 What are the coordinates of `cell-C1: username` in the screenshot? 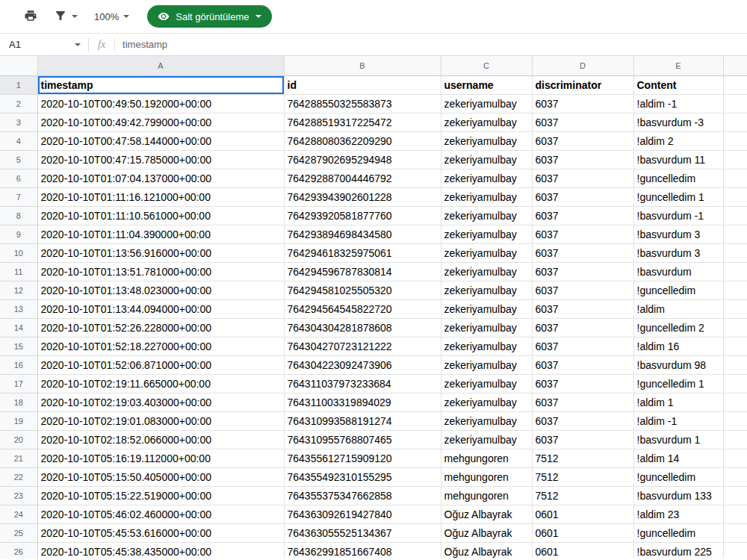 It's located at (486, 85).